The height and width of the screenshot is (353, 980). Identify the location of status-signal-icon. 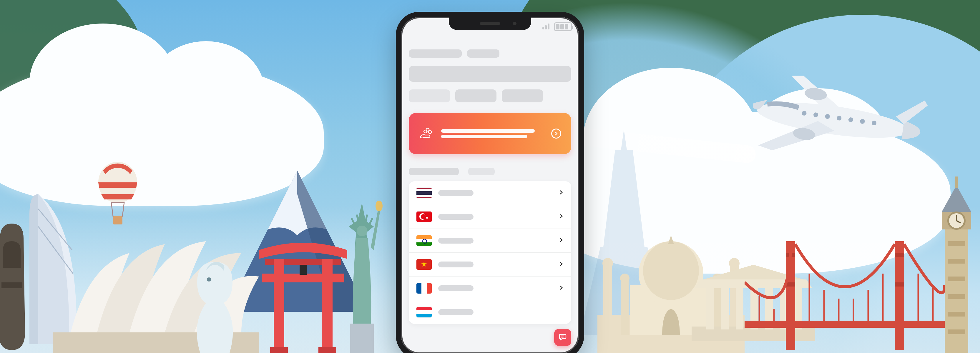
(546, 26).